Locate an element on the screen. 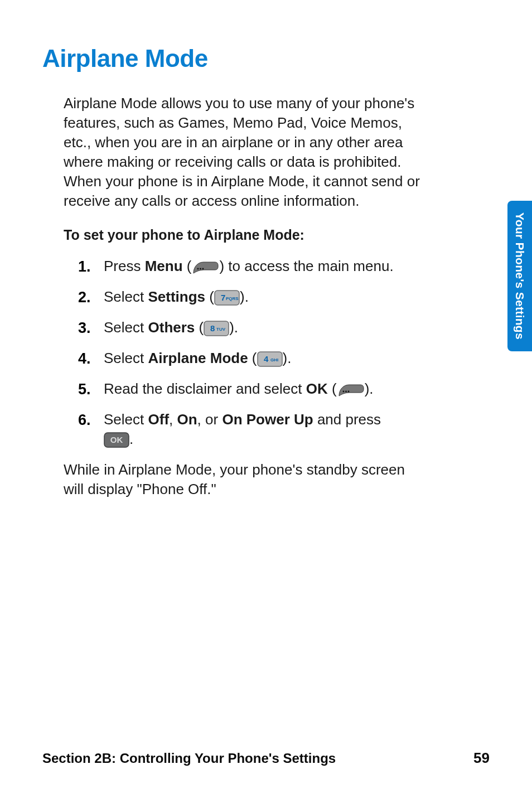 Image resolution: width=532 pixels, height=798 pixels. step-text: , or is located at coordinates (210, 419).